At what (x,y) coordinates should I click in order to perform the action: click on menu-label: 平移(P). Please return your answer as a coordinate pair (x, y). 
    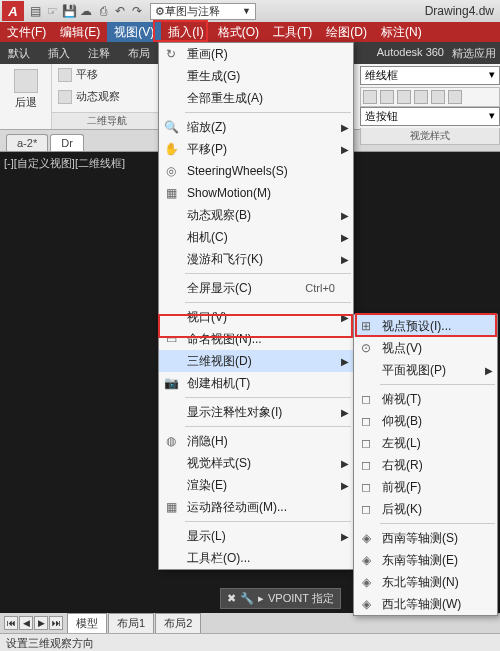
    Looking at the image, I should click on (207, 150).